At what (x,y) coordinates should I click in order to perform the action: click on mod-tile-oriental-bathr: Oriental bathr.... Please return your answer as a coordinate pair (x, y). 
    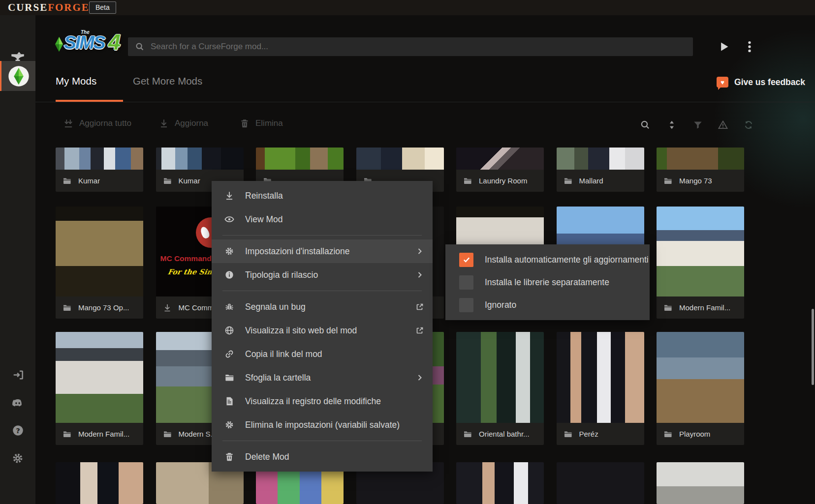
    Looking at the image, I should click on (500, 388).